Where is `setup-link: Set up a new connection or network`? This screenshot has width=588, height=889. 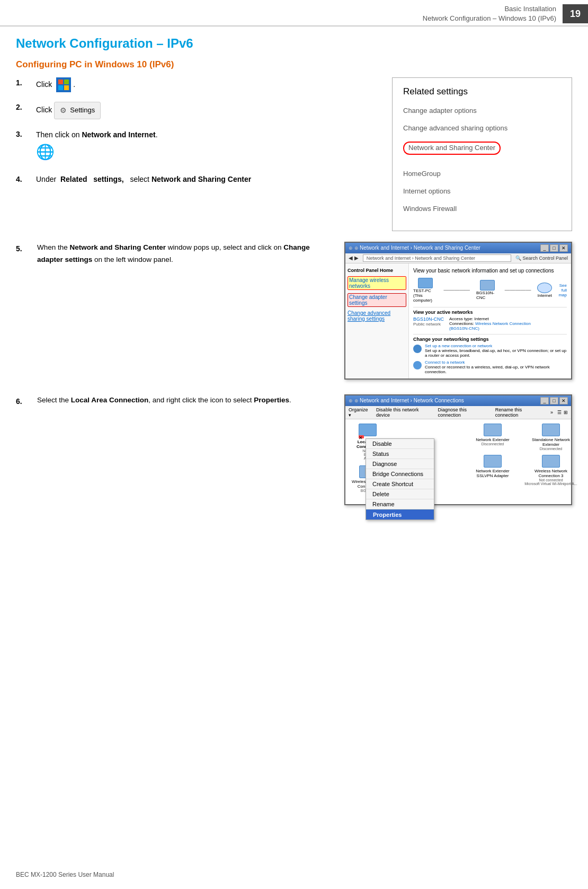 setup-link: Set up a new connection or network is located at coordinates (496, 346).